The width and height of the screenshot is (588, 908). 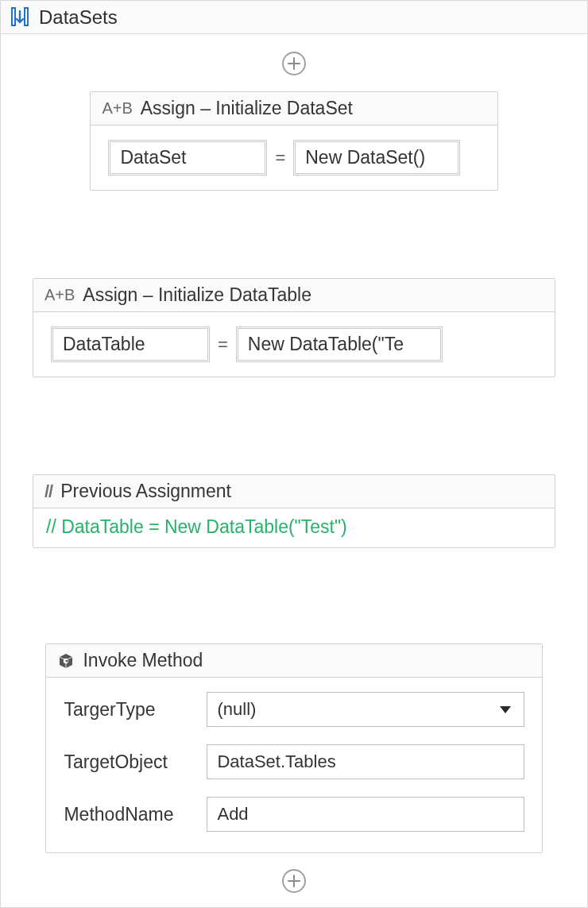 I want to click on target-object-input, so click(x=366, y=762).